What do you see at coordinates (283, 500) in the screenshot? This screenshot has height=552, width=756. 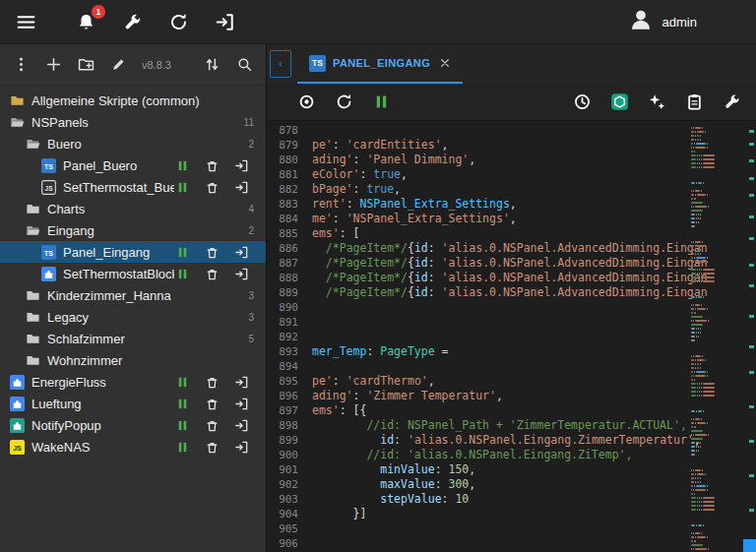 I see `line-number: 903` at bounding box center [283, 500].